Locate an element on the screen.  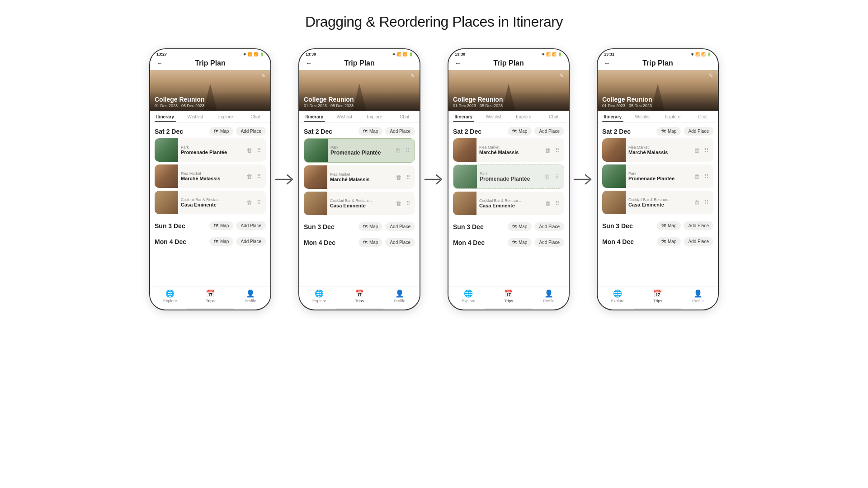
tab-chat-1: Chat is located at coordinates (256, 117).